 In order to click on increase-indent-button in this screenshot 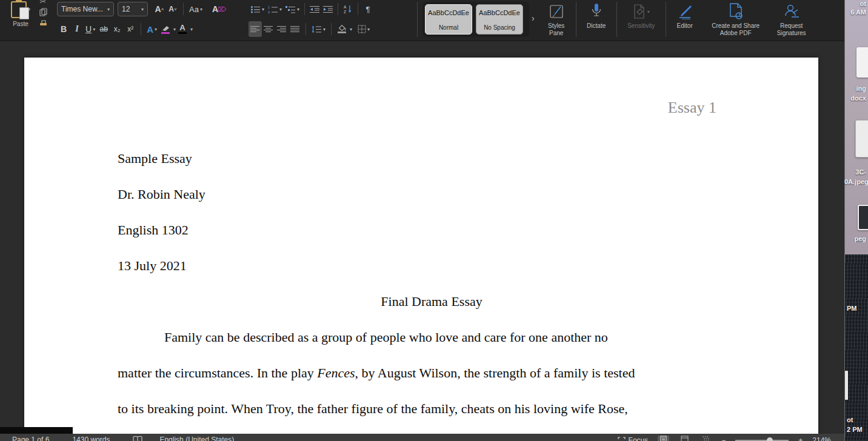, I will do `click(328, 9)`.